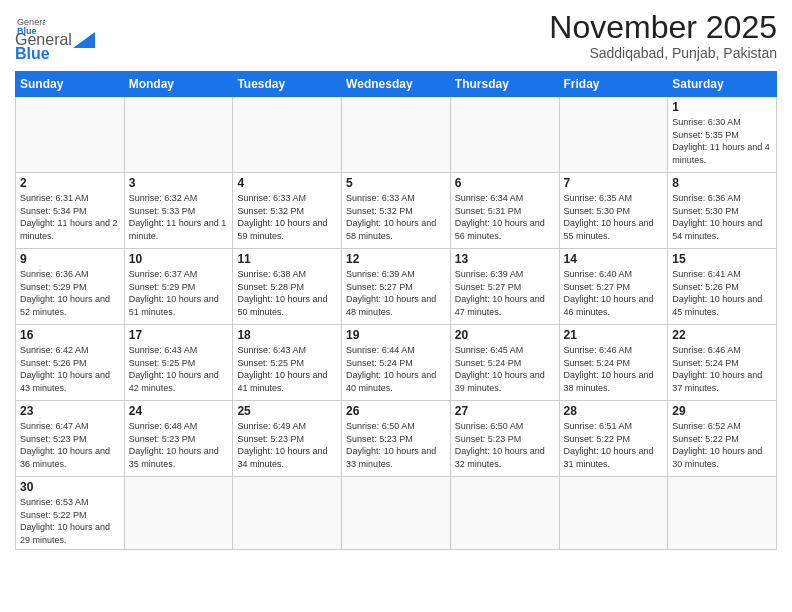 The height and width of the screenshot is (612, 792). Describe the element at coordinates (56, 39) in the screenshot. I see `logo: General Blue General Blue` at that location.